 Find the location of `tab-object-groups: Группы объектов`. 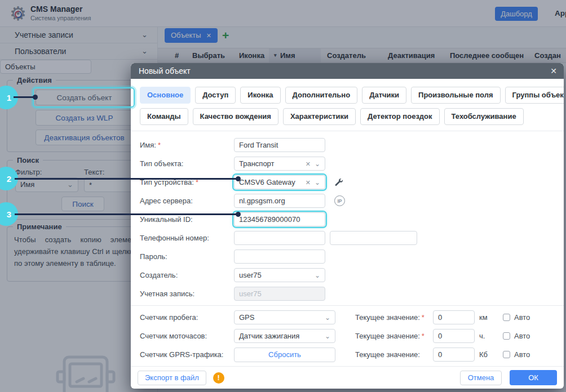

tab-object-groups: Группы объектов is located at coordinates (534, 95).